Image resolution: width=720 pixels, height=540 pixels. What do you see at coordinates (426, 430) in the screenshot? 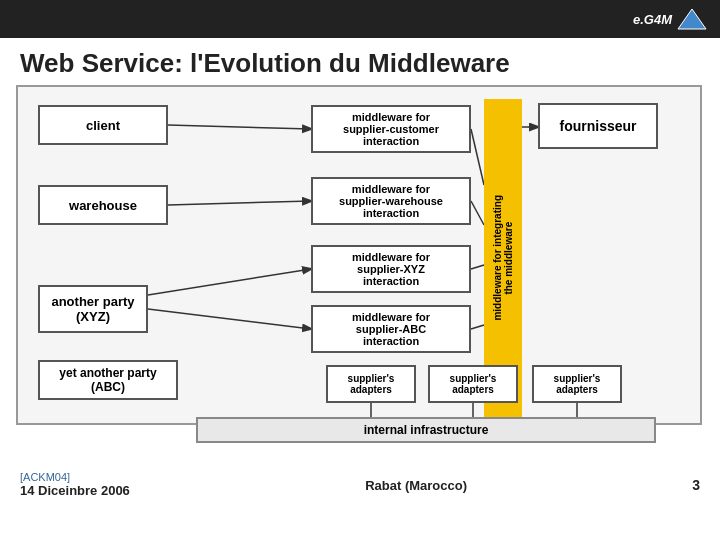
I see `internal-infrastructure-box: internal infrastructure` at bounding box center [426, 430].